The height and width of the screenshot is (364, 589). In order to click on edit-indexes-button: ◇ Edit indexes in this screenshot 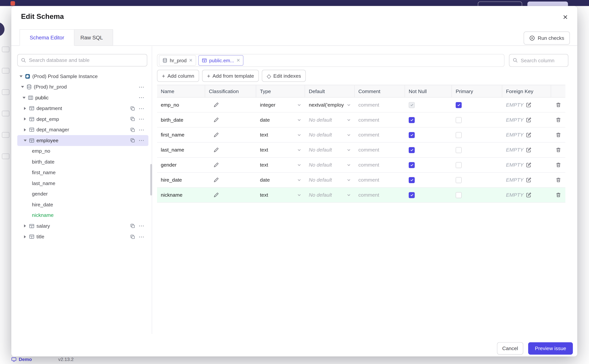, I will do `click(284, 76)`.